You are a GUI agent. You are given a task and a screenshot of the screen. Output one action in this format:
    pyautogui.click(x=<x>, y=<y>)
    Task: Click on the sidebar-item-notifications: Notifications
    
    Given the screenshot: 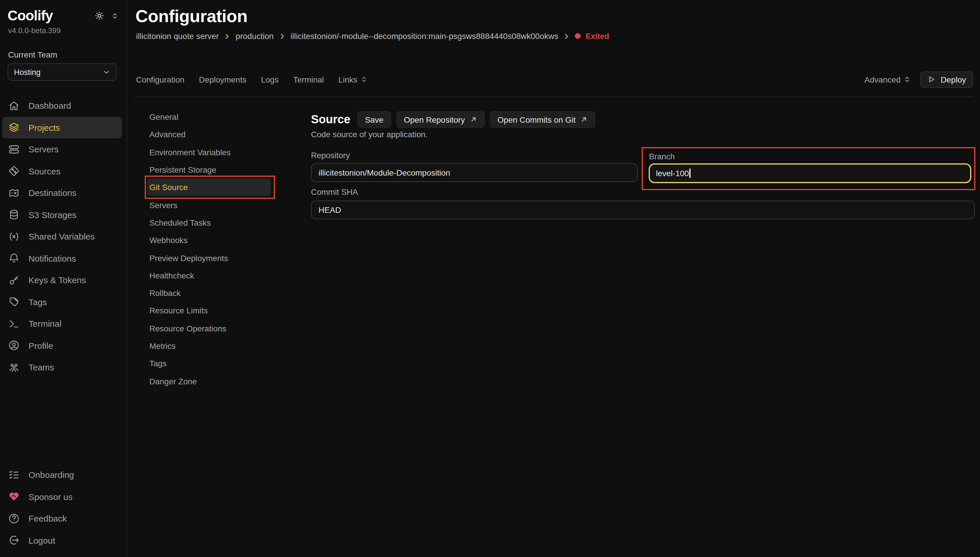 What is the action you would take?
    pyautogui.click(x=62, y=259)
    